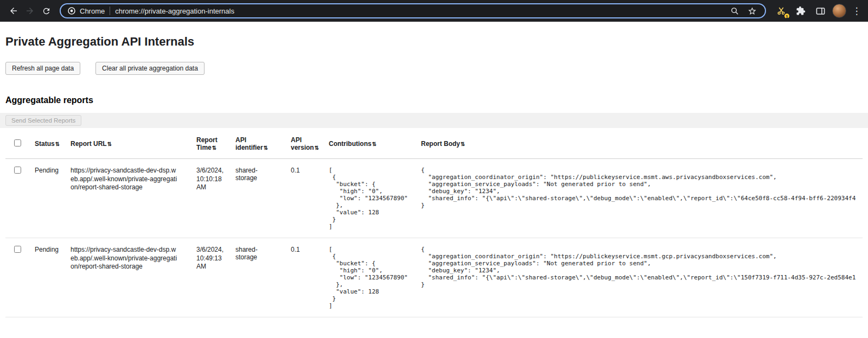 The image size is (868, 338). What do you see at coordinates (14, 11) in the screenshot?
I see `back-icon` at bounding box center [14, 11].